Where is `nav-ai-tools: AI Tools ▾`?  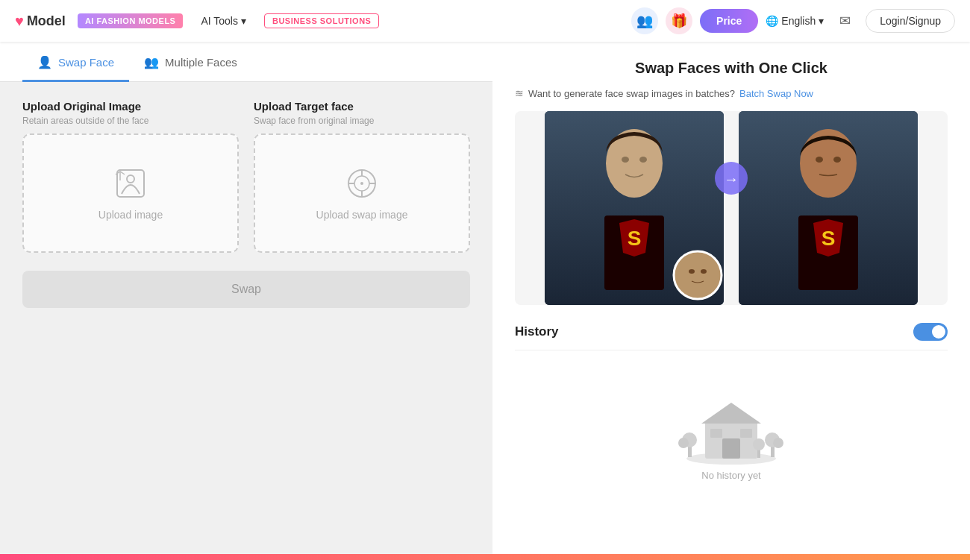 nav-ai-tools: AI Tools ▾ is located at coordinates (224, 21).